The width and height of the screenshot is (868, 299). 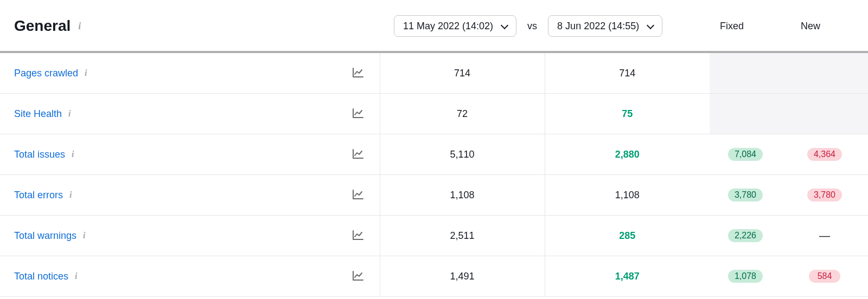 What do you see at coordinates (627, 195) in the screenshot?
I see `value-after: 1,108` at bounding box center [627, 195].